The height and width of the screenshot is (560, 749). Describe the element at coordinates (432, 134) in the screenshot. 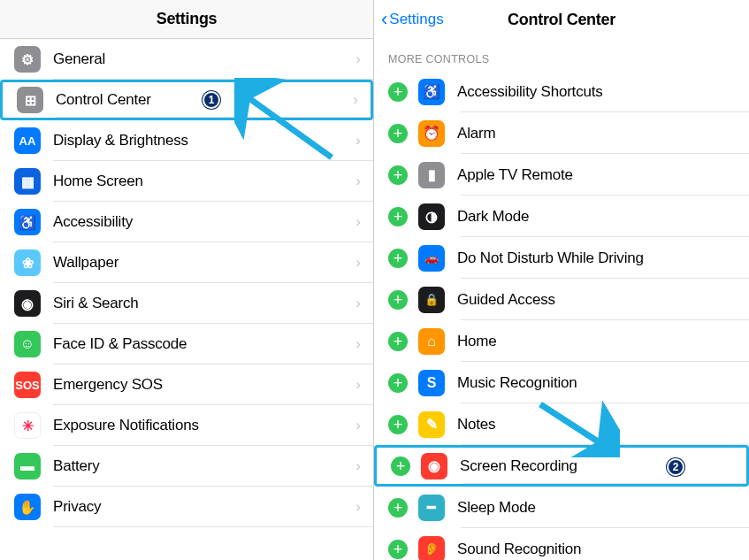

I see `alarm-icon: ⏰` at that location.